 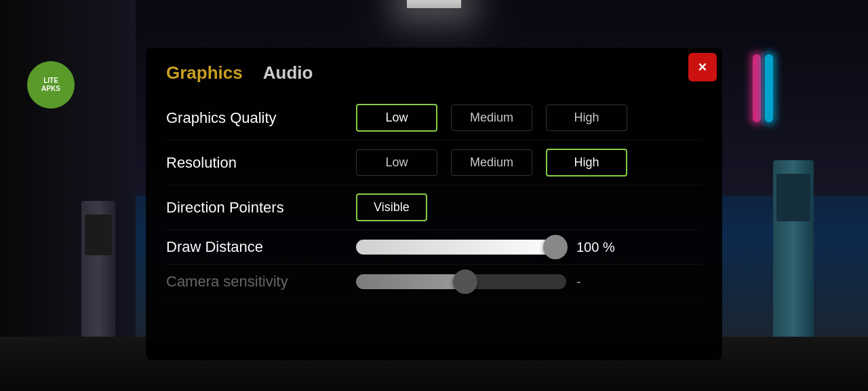 What do you see at coordinates (490, 282) in the screenshot?
I see `camera-sensitivity-slider-container: -` at bounding box center [490, 282].